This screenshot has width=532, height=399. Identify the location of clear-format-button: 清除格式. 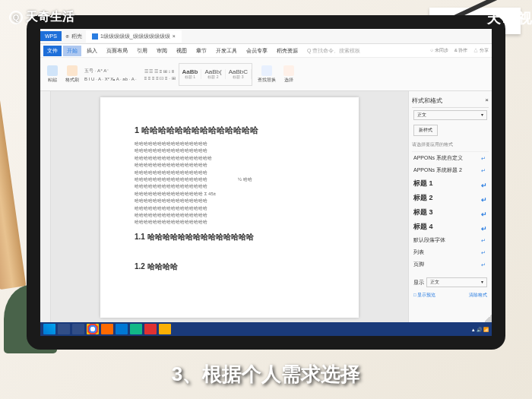
(478, 295).